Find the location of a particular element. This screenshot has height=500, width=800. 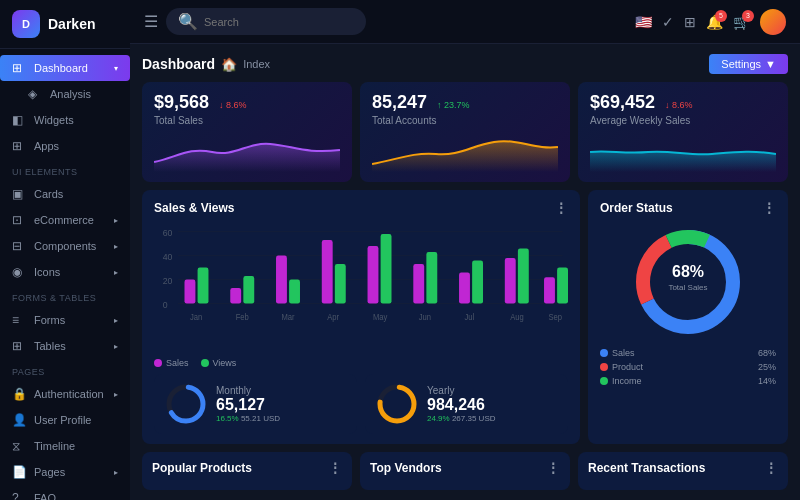

order-legend-income: Income 14% is located at coordinates (688, 381).